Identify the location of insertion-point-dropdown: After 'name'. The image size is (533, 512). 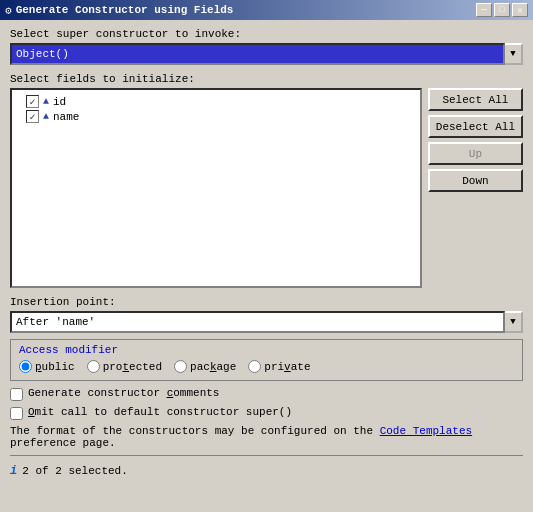
(258, 322).